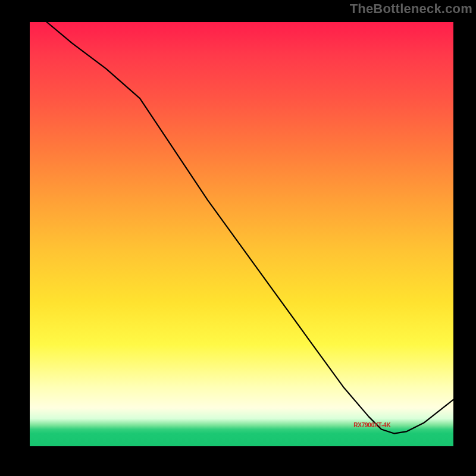  What do you see at coordinates (372, 425) in the screenshot?
I see `curve-annotation: RX7900XT-4K` at bounding box center [372, 425].